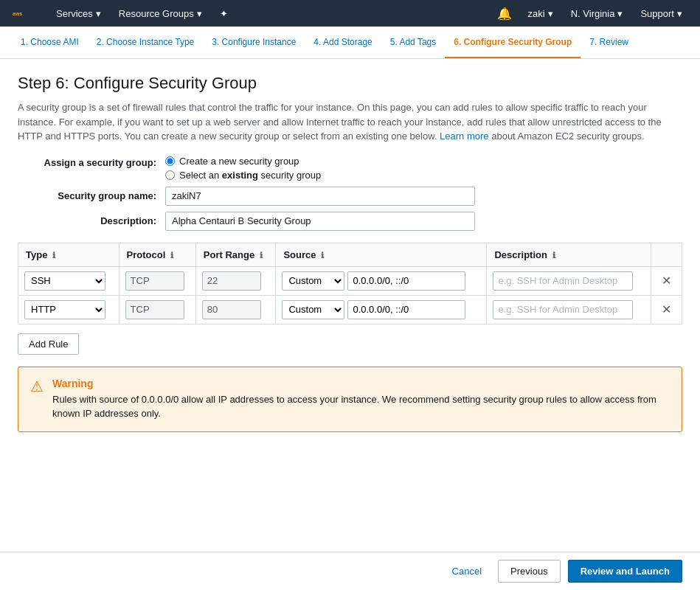  Describe the element at coordinates (667, 310) in the screenshot. I see `row2-remove-cell: ✕` at that location.